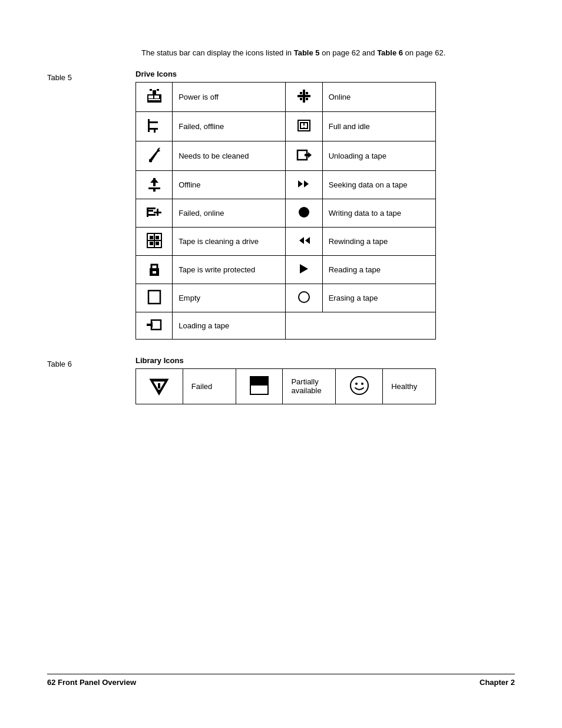 This screenshot has width=562, height=728. I want to click on icon-needs-clean, so click(154, 156).